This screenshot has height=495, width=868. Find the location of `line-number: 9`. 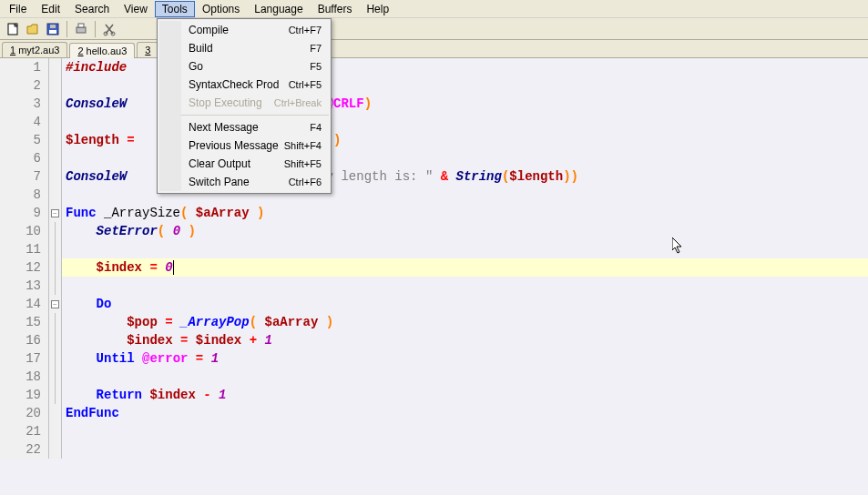

line-number: 9 is located at coordinates (25, 213).